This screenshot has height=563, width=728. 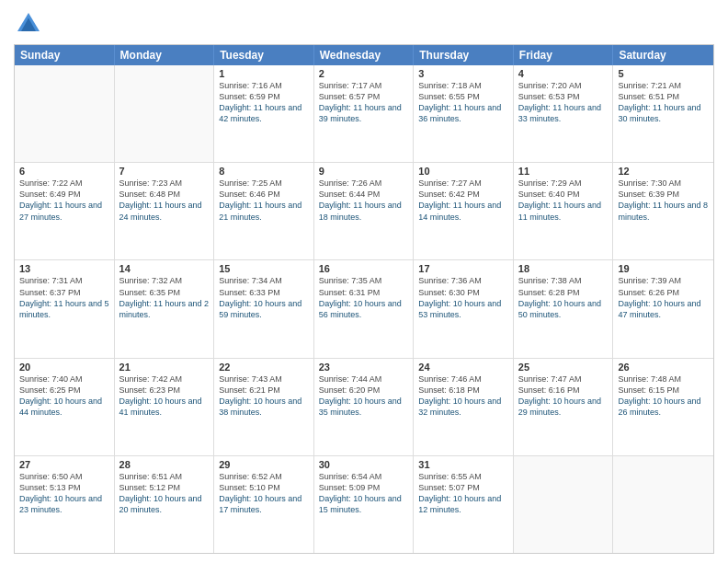 What do you see at coordinates (364, 367) in the screenshot?
I see `day-number: 23` at bounding box center [364, 367].